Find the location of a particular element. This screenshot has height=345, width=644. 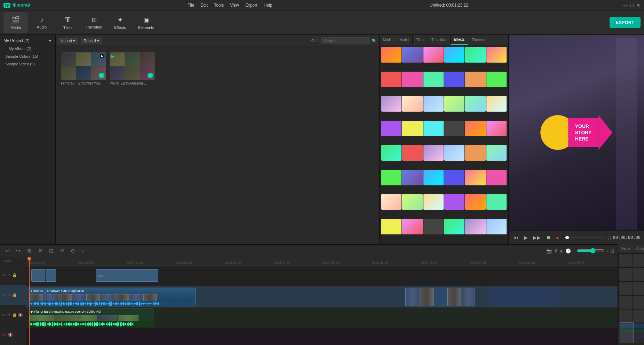

menu-export: Export is located at coordinates (251, 5).